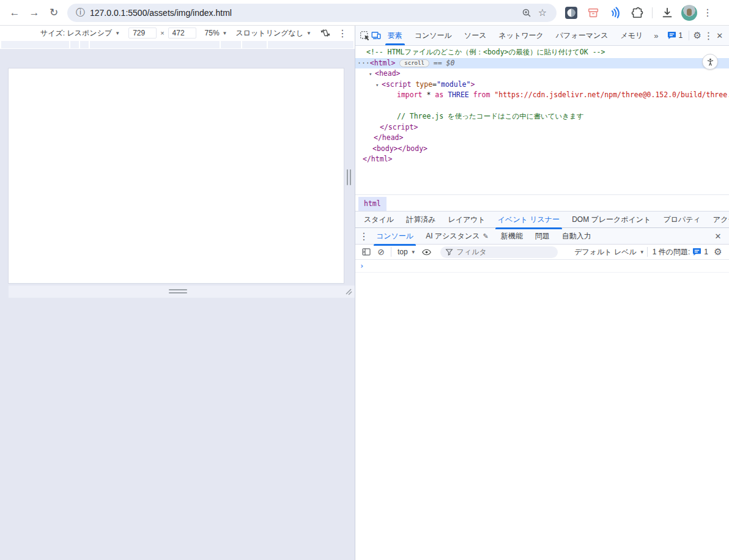  Describe the element at coordinates (521, 35) in the screenshot. I see `tab-network-label: ネットワーク` at that location.